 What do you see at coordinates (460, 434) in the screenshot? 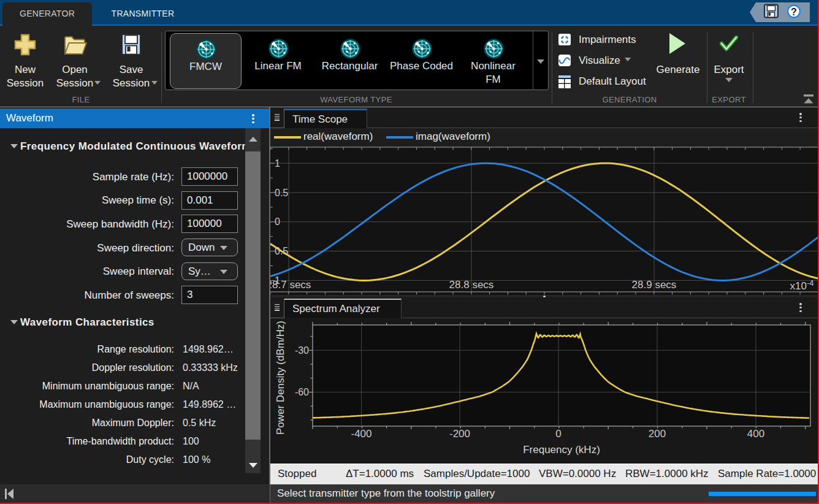
I see `svg-text: -200` at bounding box center [460, 434].